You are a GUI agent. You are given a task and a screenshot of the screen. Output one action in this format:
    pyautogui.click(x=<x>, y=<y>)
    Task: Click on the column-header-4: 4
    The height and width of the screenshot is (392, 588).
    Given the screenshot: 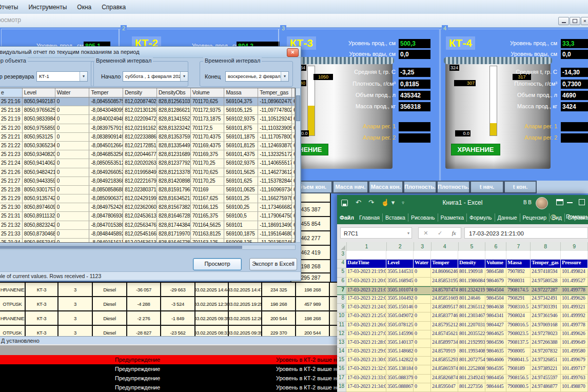 What is the action you would take?
    pyautogui.click(x=445, y=246)
    